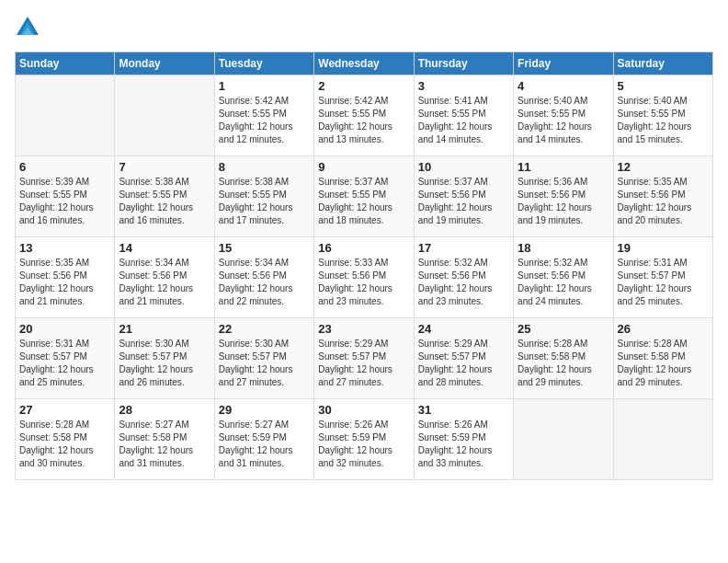 Image resolution: width=728 pixels, height=563 pixels. What do you see at coordinates (463, 197) in the screenshot?
I see `calendar-cell: 10Sunrise: 5:37 AMSunset: 5:56 PMDayligh…` at bounding box center [463, 197].